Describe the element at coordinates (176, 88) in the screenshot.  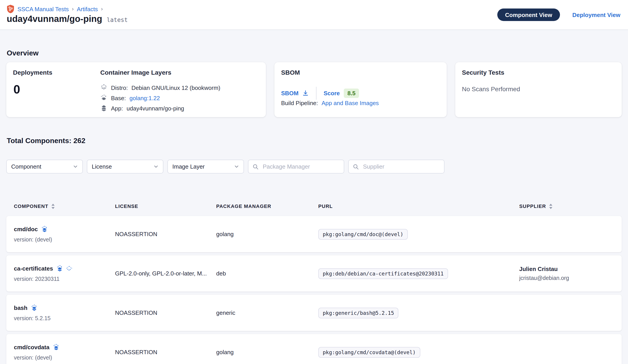
I see `distro-value: Debian GNU/Linux 12 (bookworm)` at that location.